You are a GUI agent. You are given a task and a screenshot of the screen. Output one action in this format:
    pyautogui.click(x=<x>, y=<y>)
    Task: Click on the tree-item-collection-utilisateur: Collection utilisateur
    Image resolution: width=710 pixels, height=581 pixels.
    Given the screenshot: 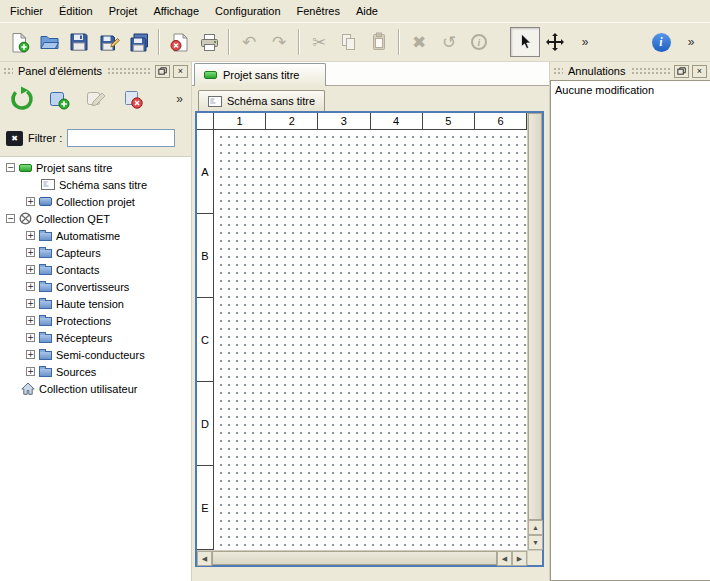 What is the action you would take?
    pyautogui.click(x=96, y=388)
    